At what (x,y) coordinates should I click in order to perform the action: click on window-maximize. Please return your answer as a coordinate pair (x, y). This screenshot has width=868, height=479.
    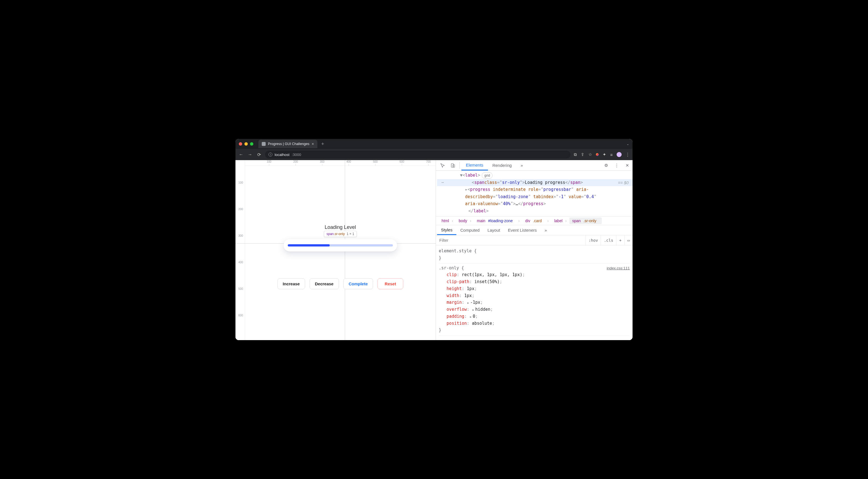
    Looking at the image, I should click on (252, 144).